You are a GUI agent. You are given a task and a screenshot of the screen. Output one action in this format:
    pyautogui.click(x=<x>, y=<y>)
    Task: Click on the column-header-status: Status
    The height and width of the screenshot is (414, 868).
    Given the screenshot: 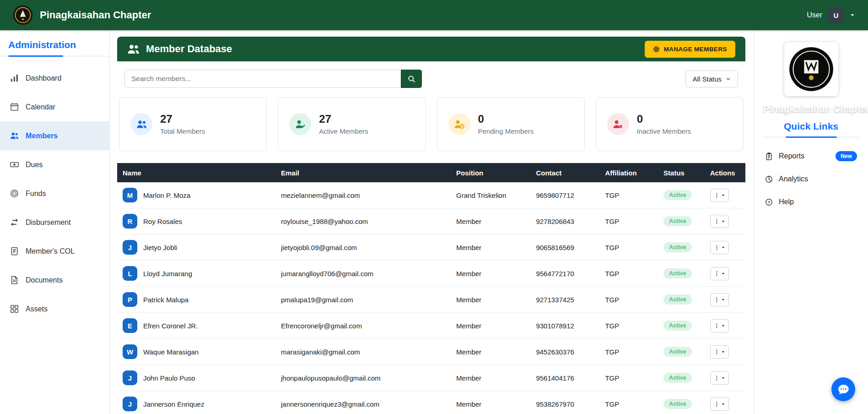 What is the action you would take?
    pyautogui.click(x=681, y=173)
    